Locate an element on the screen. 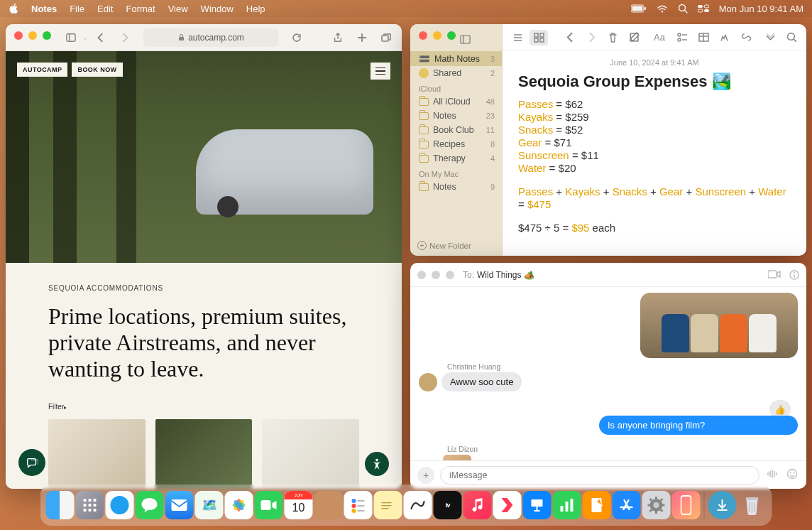 This screenshot has height=530, width=812. dock-messages-icon is located at coordinates (150, 505).